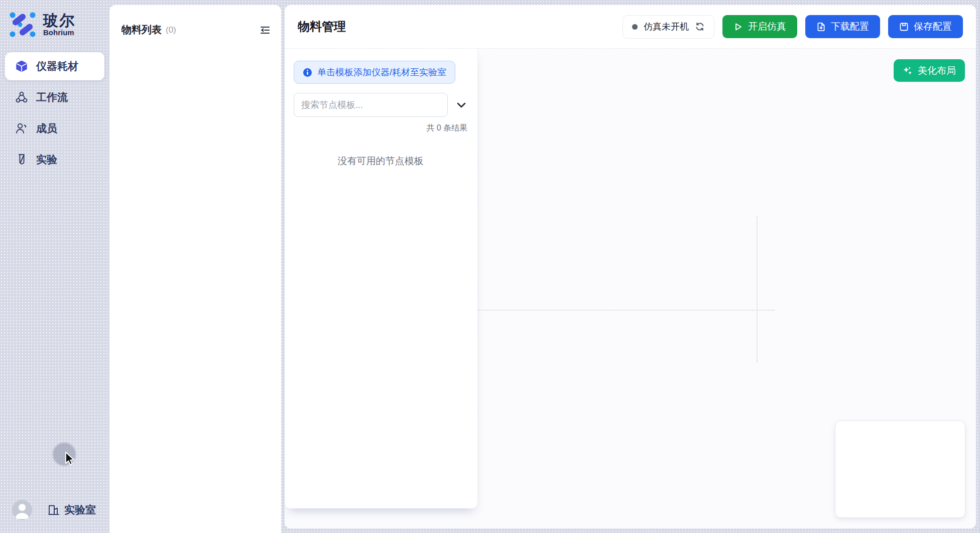 This screenshot has width=980, height=533. What do you see at coordinates (55, 97) in the screenshot?
I see `sidebar-item-workflow: 工作流` at bounding box center [55, 97].